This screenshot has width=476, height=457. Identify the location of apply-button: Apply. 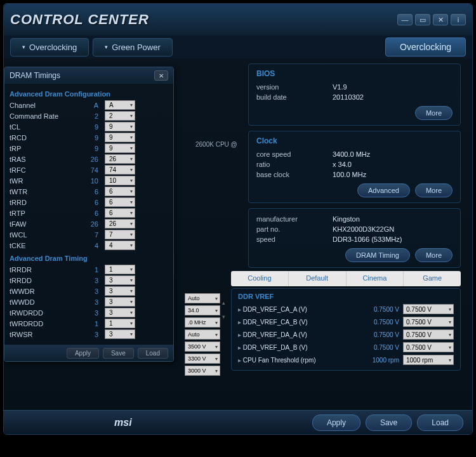
(336, 423).